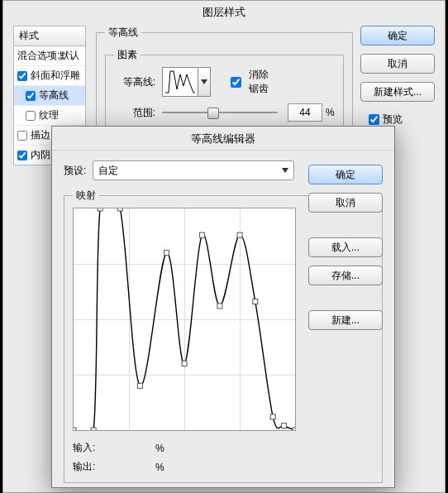 The height and width of the screenshot is (493, 448). Describe the element at coordinates (256, 82) in the screenshot. I see `anti-alias-label: 消除锯齿` at that location.